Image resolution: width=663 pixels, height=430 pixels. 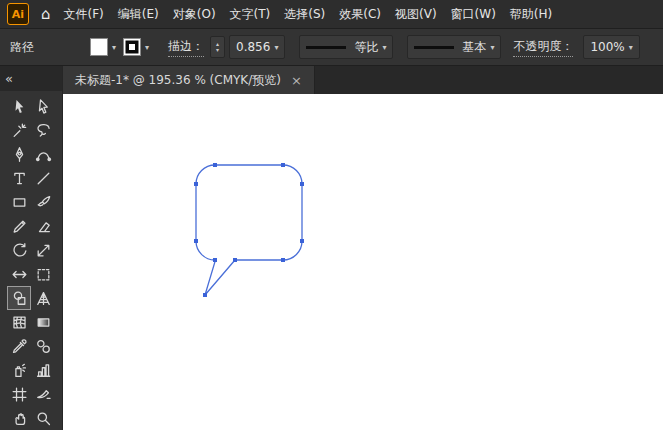 What do you see at coordinates (308, 14) in the screenshot?
I see `menu-items: 文件(F)编辑(E)对象(O)文字(T)选择(S)效果(C)视图(V)窗口(W)…` at bounding box center [308, 14].